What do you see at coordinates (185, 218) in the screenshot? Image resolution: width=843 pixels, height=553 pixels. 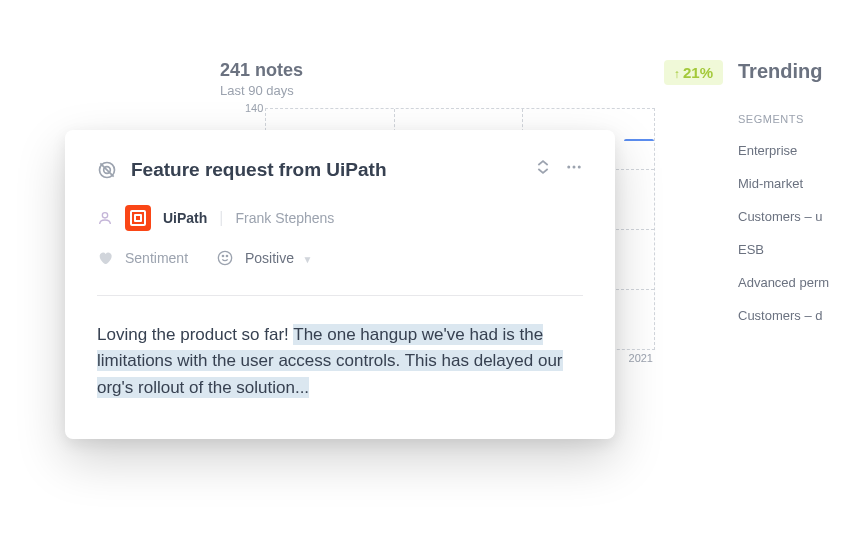 I see `company-name: UiPath` at bounding box center [185, 218].